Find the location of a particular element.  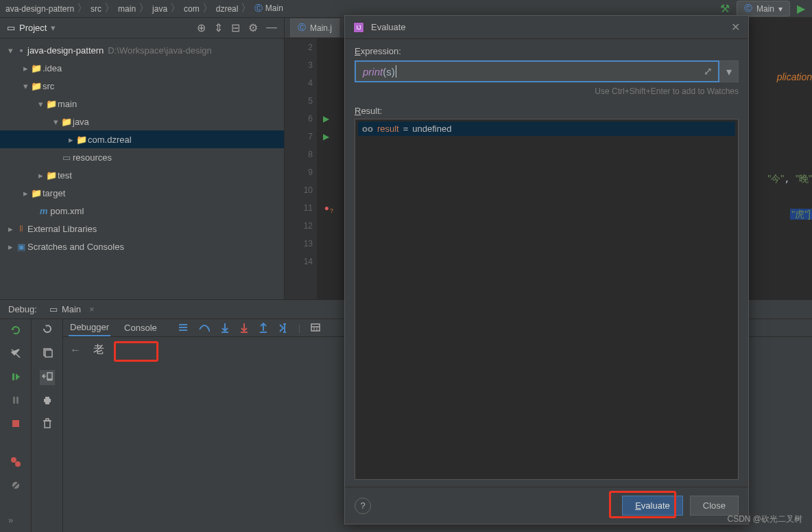

hammer-icon: ⚒ is located at coordinates (725, 8).